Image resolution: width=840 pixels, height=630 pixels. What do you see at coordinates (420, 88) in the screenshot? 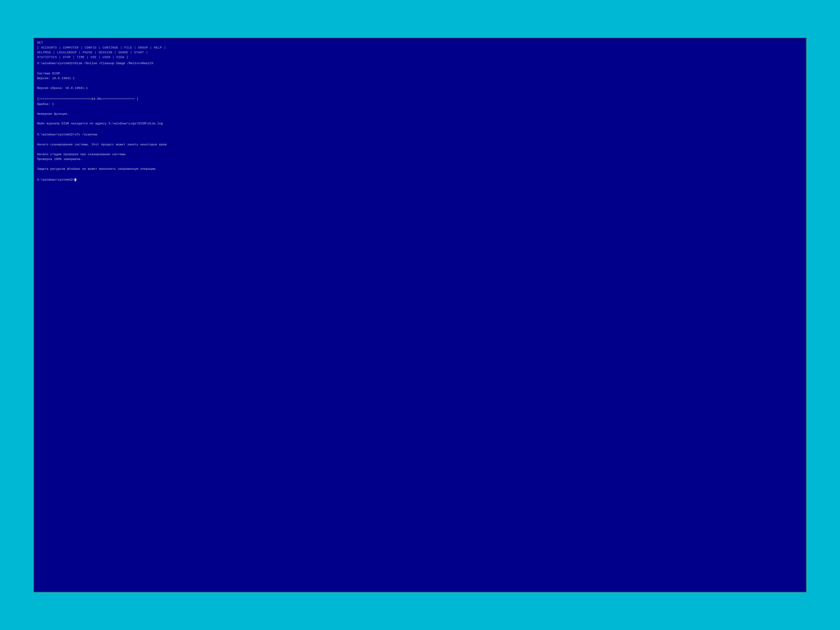
I see `terminal-line-5: Версия образа: 10.0.19041.1` at bounding box center [420, 88].